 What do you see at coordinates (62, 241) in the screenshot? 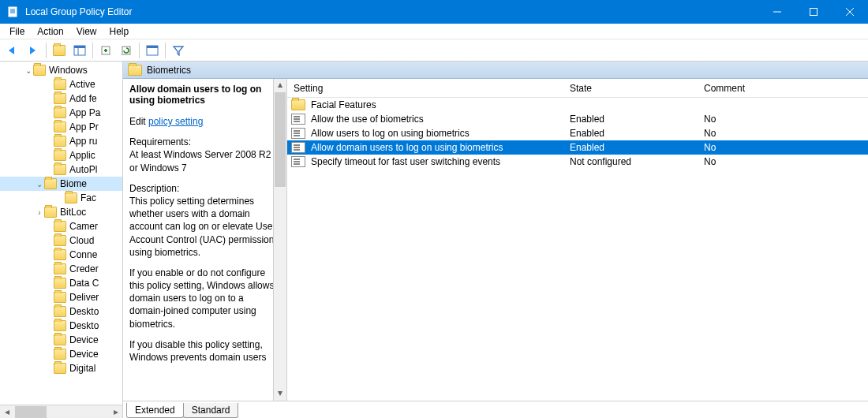
I see `tree-item: Cloud` at bounding box center [62, 241].